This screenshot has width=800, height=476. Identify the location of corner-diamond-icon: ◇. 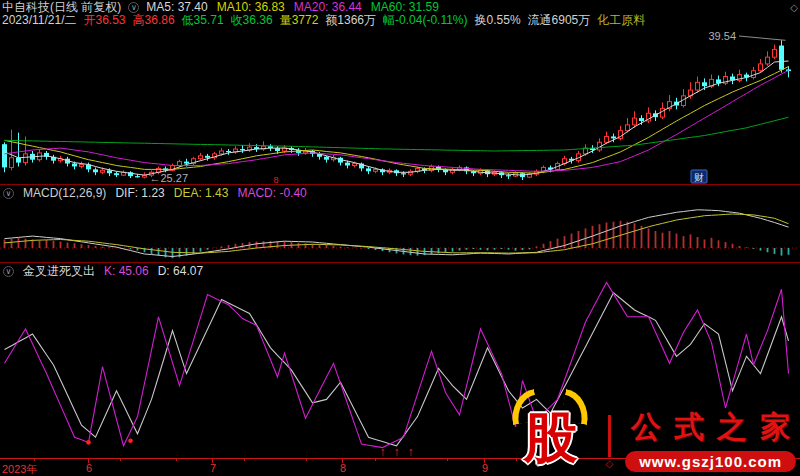
(794, 8).